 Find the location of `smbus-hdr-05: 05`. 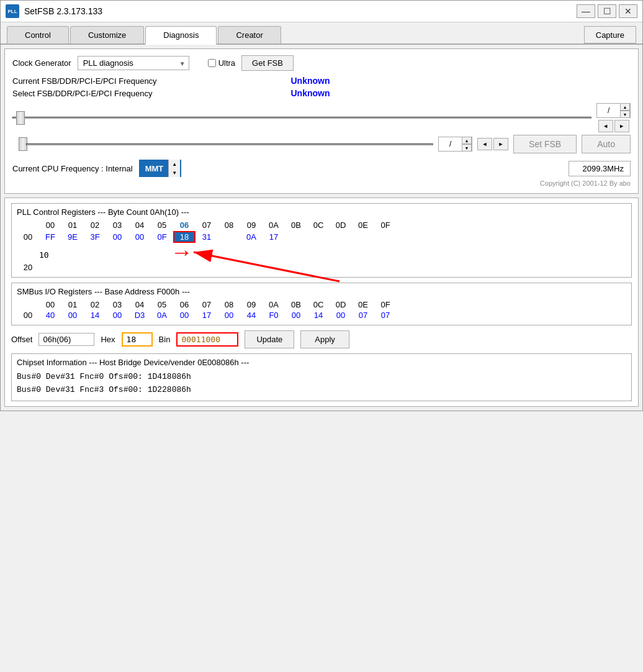

smbus-hdr-05: 05 is located at coordinates (162, 304).